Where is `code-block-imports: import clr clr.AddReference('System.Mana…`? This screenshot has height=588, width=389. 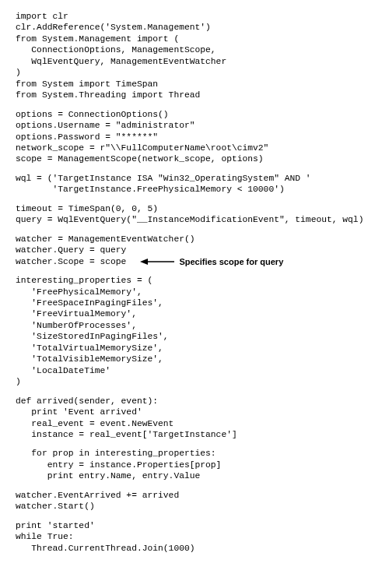
code-block-imports: import clr clr.AddReference('System.Mana… is located at coordinates (194, 56).